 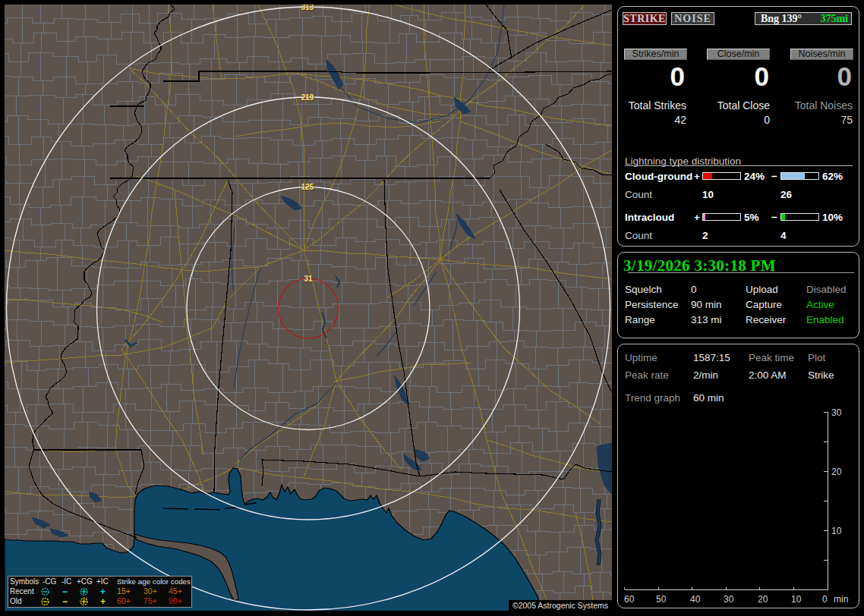 What do you see at coordinates (175, 591) in the screenshot?
I see `svg-text: 45+` at bounding box center [175, 591].